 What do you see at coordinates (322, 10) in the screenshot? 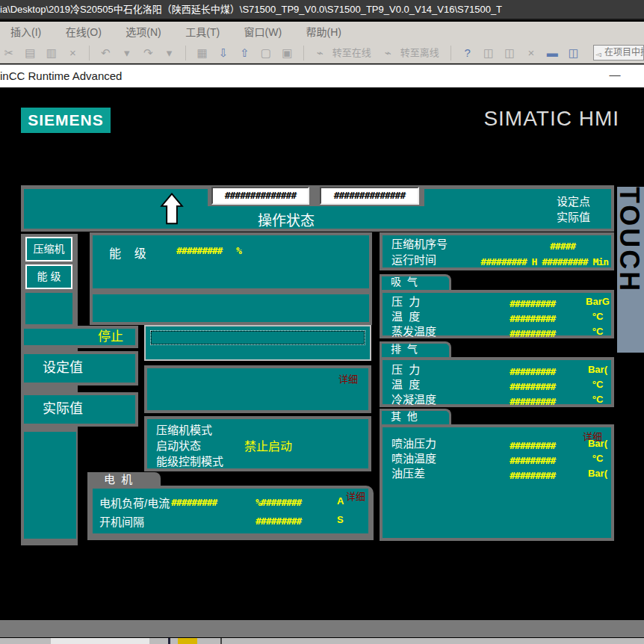
I see `window-title-bar: ia\Desktop\2019冷S20505中石化洛阳（陕西延长中煤）\S715…` at bounding box center [322, 10].